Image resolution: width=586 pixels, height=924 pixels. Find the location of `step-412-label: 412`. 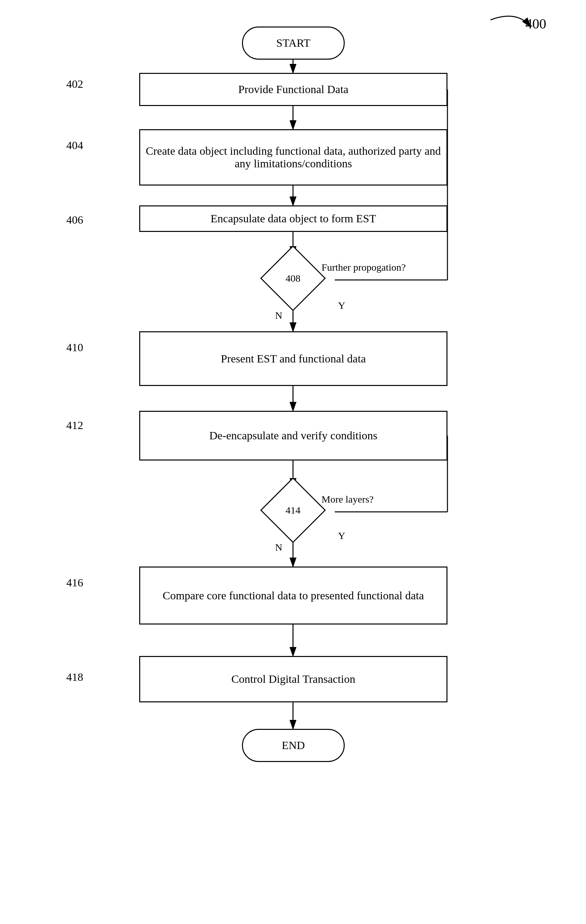

step-412-label: 412 is located at coordinates (75, 425).